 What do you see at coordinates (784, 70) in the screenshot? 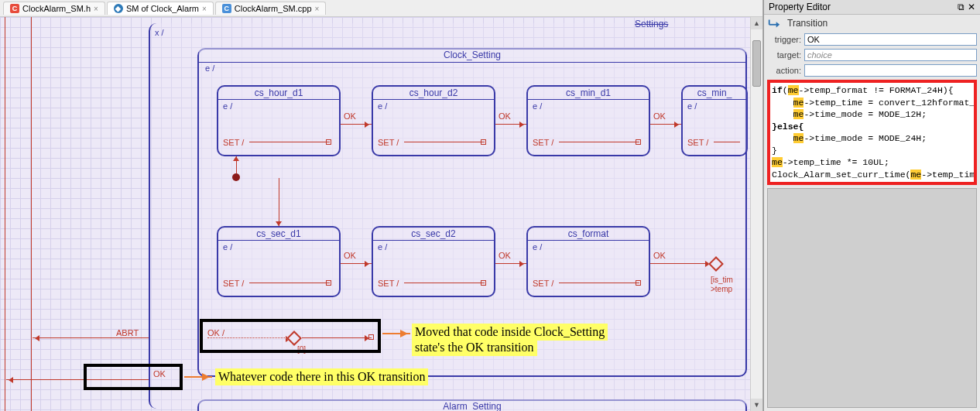
I see `action-label: action:` at bounding box center [784, 70].